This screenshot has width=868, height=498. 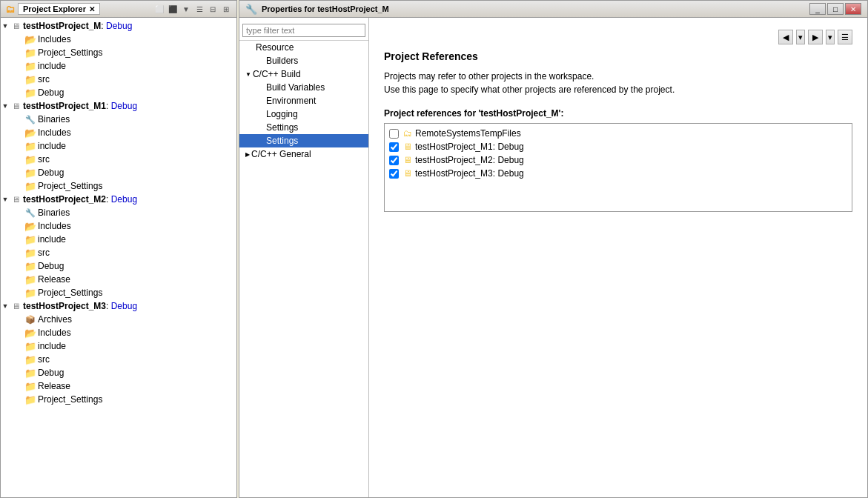 I want to click on nav-label-environment: Environment, so click(x=291, y=101).